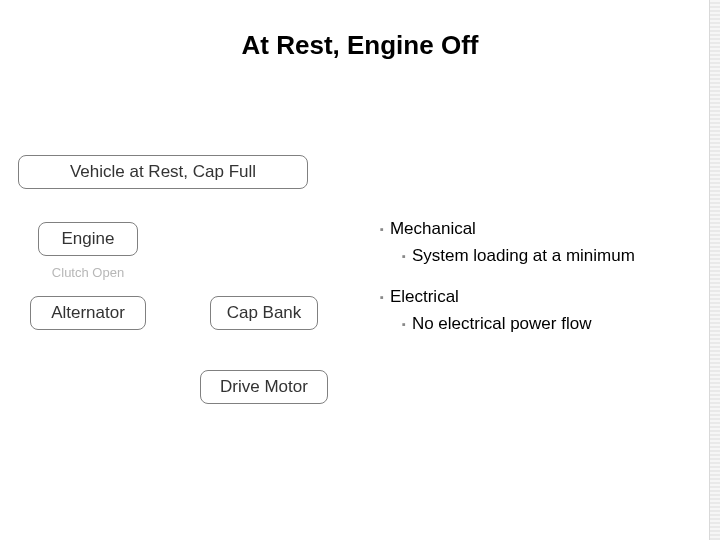 This screenshot has width=720, height=540. What do you see at coordinates (264, 313) in the screenshot?
I see `node-cap-bank: Cap Bank` at bounding box center [264, 313].